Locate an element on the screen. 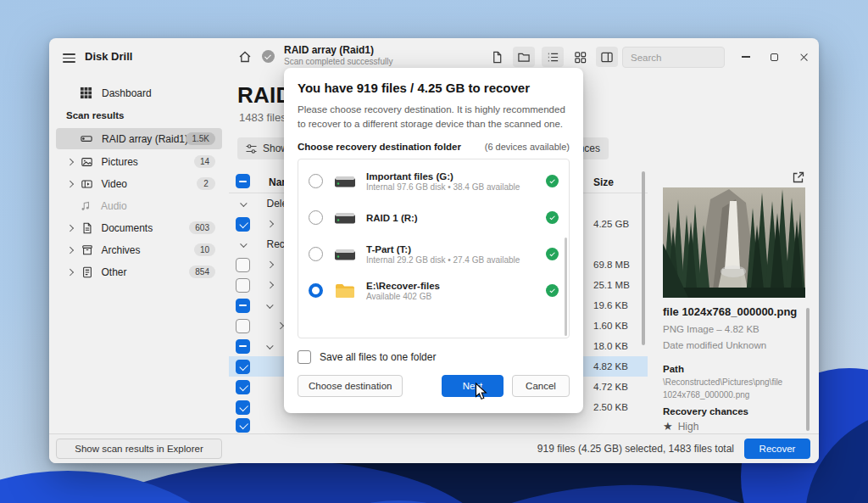 Image resolution: width=868 pixels, height=503 pixels. open-preview-button is located at coordinates (798, 179).